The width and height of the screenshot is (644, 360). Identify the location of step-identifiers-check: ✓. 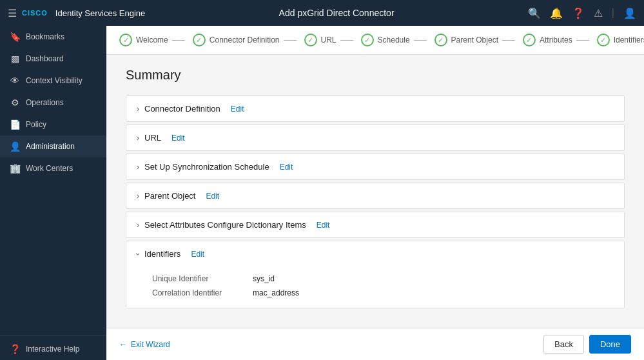
(603, 40).